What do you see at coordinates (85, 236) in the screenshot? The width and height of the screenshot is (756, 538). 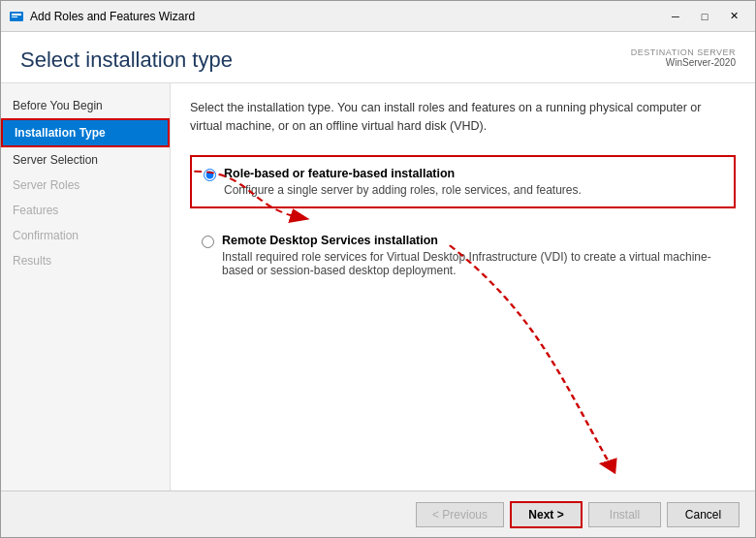 I see `sidebar-item-5: Confirmation` at bounding box center [85, 236].